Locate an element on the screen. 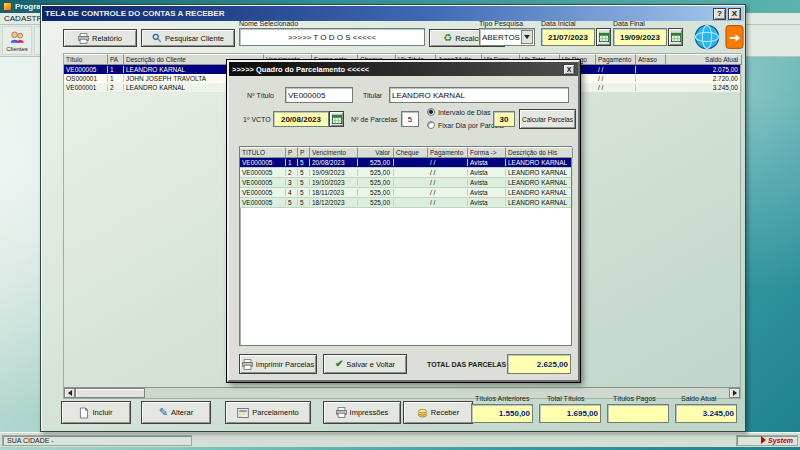  nome-selecionado-input: >>>>> T O D O S <<<<< is located at coordinates (332, 37).